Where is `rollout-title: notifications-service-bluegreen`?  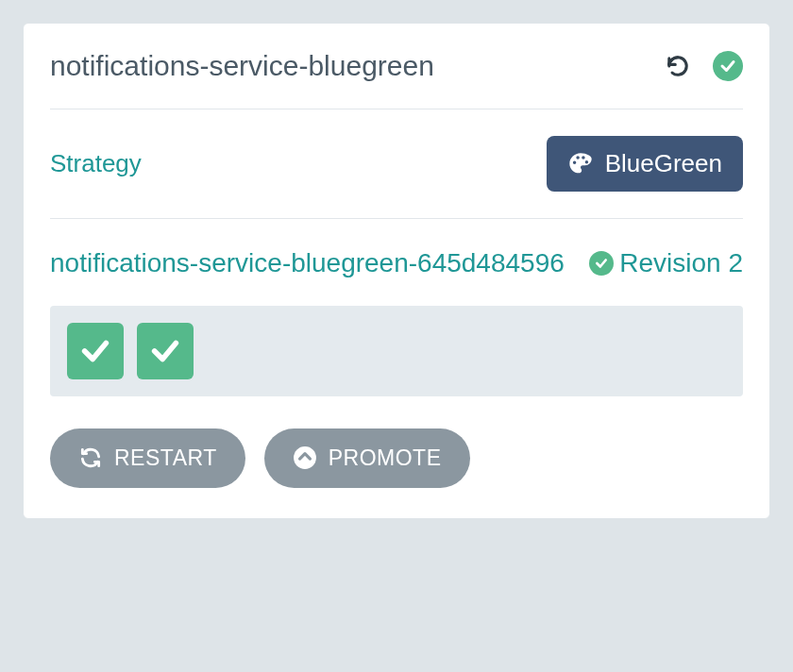
rollout-title: notifications-service-bluegreen is located at coordinates (242, 66).